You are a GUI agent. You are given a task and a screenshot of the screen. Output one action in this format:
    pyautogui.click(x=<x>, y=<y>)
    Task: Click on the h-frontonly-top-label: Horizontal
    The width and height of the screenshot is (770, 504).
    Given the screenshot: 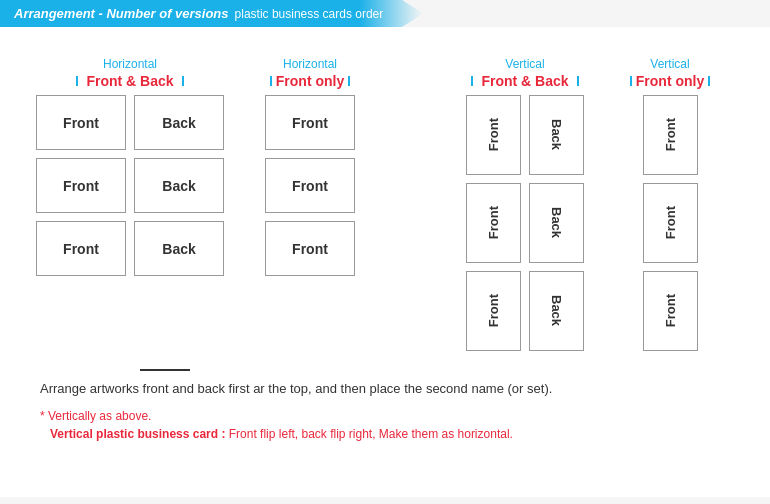 What is the action you would take?
    pyautogui.click(x=310, y=64)
    